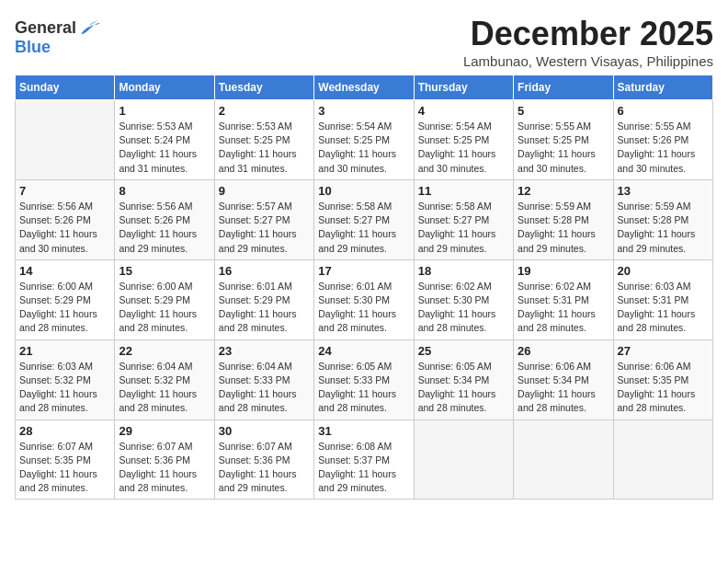 The image size is (728, 563). I want to click on day-cell: 26Sunrise: 6:06 AM Sunset: 5:34 PM Dayli…, so click(563, 379).